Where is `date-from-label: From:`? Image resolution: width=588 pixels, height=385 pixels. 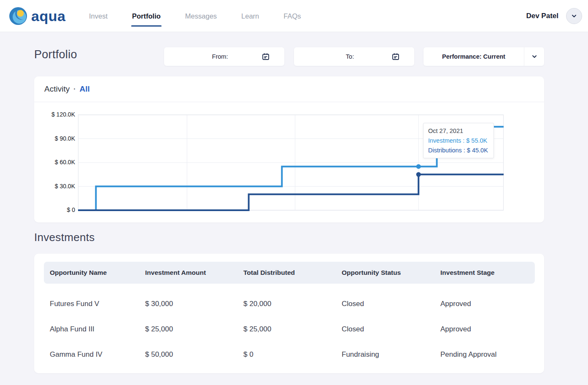
date-from-label: From: is located at coordinates (213, 57).